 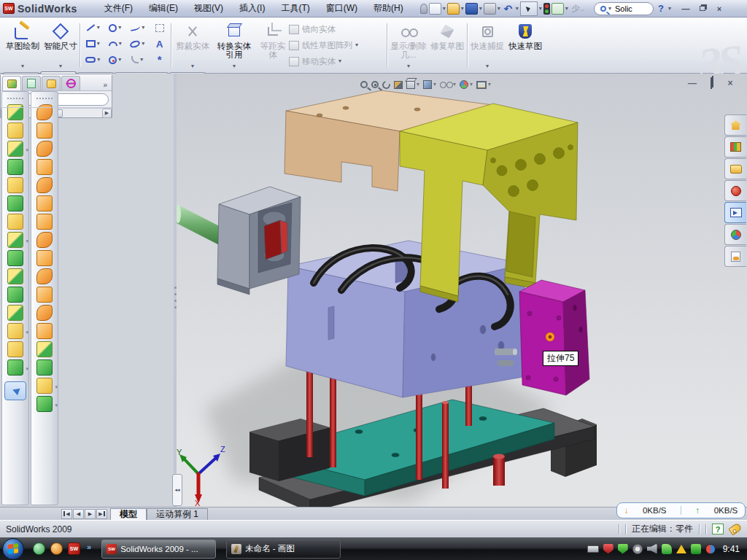 What do you see at coordinates (15, 203) in the screenshot?
I see `feature-tool-6-icon` at bounding box center [15, 203].